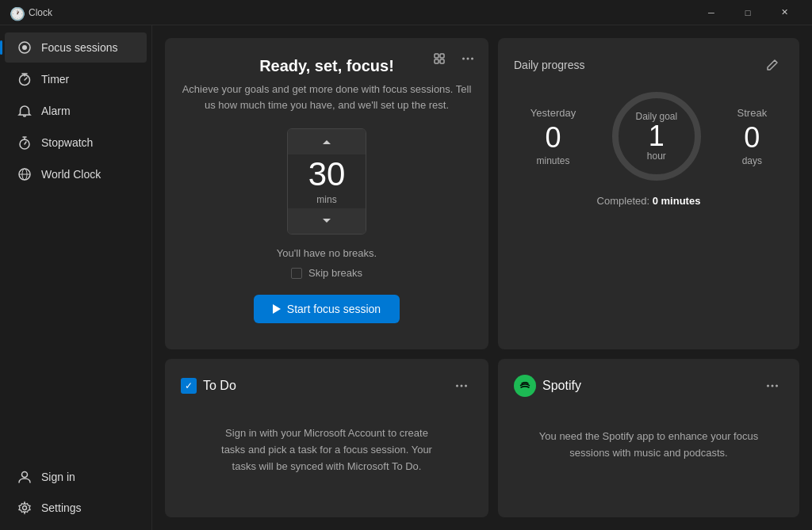  What do you see at coordinates (772, 65) in the screenshot?
I see `edit-icon` at bounding box center [772, 65].